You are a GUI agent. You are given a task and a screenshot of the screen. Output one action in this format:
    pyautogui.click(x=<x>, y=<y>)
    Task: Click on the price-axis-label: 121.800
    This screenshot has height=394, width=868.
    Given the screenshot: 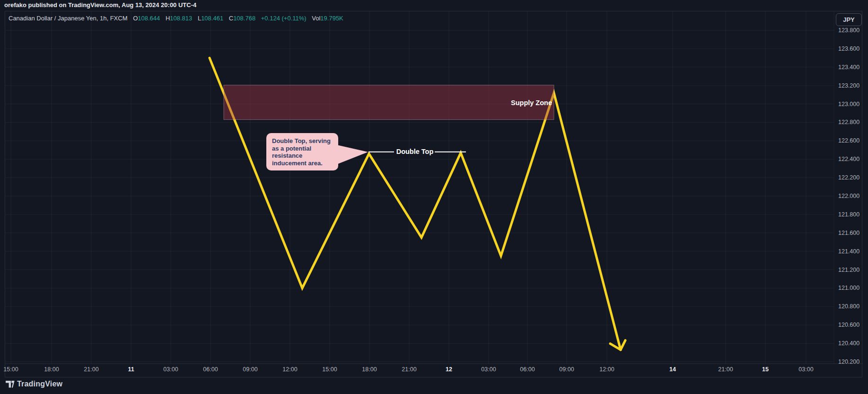 What is the action you would take?
    pyautogui.click(x=849, y=215)
    